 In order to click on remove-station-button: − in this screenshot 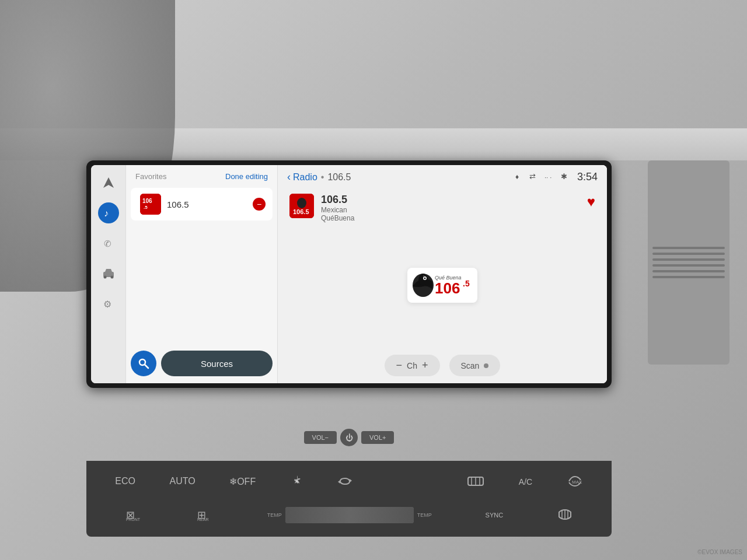, I will do `click(259, 204)`.